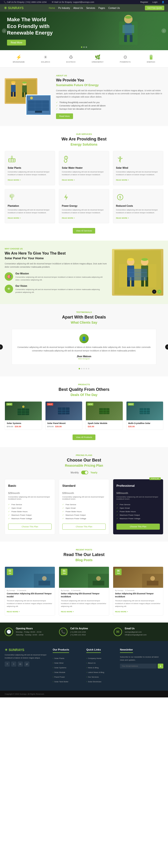  I want to click on blog-comments-2: 0 Comments, so click(76, 590).